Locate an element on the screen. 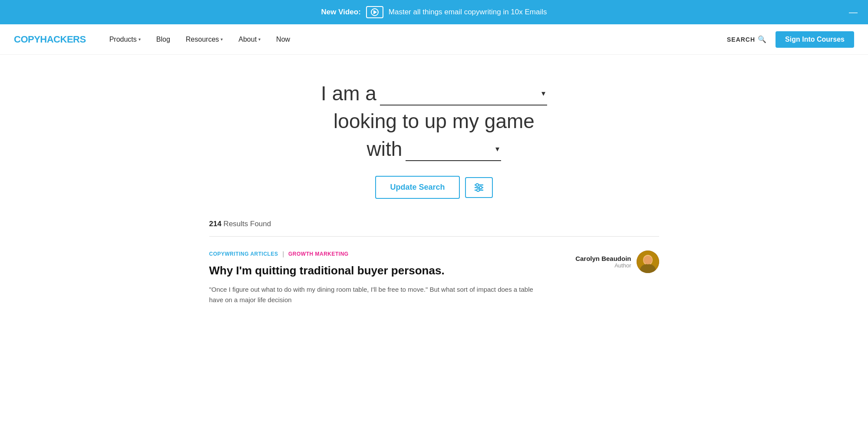 This screenshot has width=868, height=435. hero-dropdown-2-wrapper: articles courses books ▾ is located at coordinates (453, 149).